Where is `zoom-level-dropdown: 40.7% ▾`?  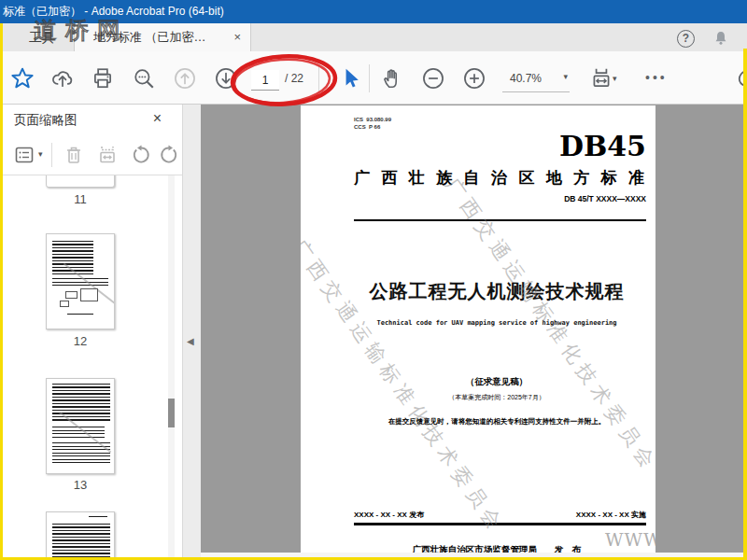
zoom-level-dropdown: 40.7% ▾ is located at coordinates (536, 79).